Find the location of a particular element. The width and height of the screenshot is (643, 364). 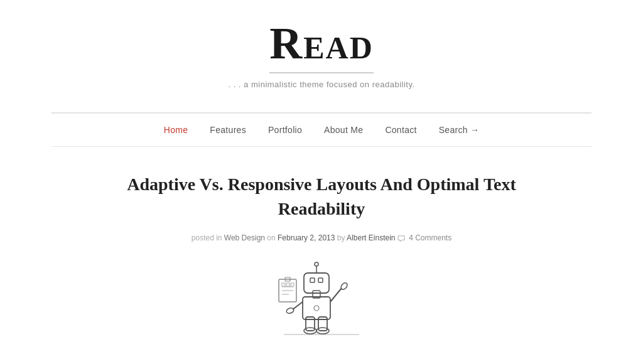

site-nav: Home Features Portfolio About Me Contact… is located at coordinates (322, 130).